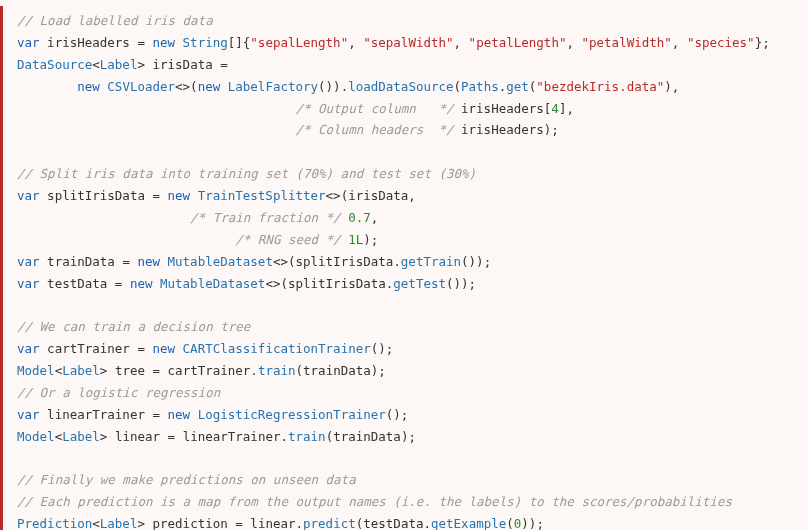  What do you see at coordinates (458, 86) in the screenshot?
I see `token-op: (` at bounding box center [458, 86].